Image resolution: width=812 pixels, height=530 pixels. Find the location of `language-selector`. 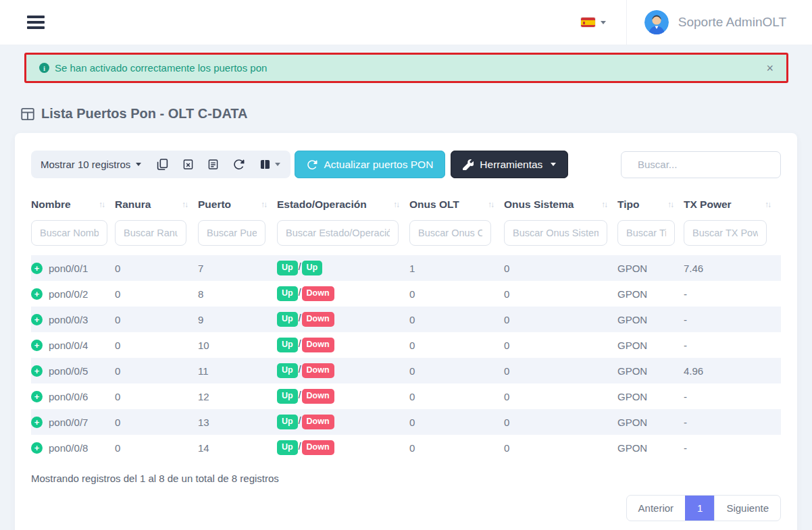

language-selector is located at coordinates (604, 22).